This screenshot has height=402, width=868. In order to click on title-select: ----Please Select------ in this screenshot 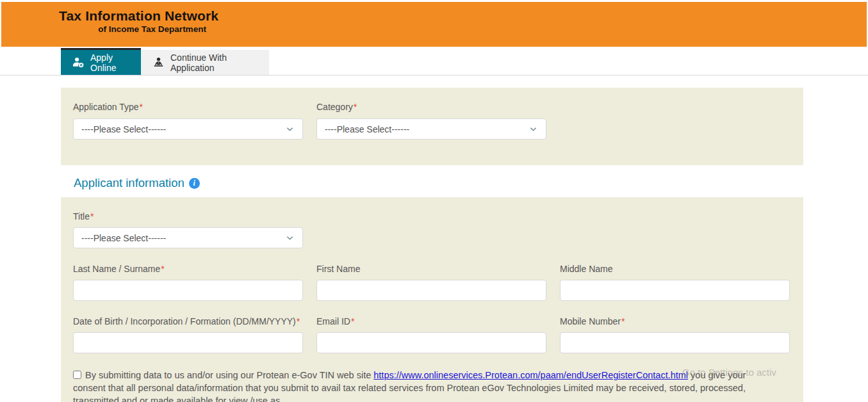, I will do `click(188, 238)`.